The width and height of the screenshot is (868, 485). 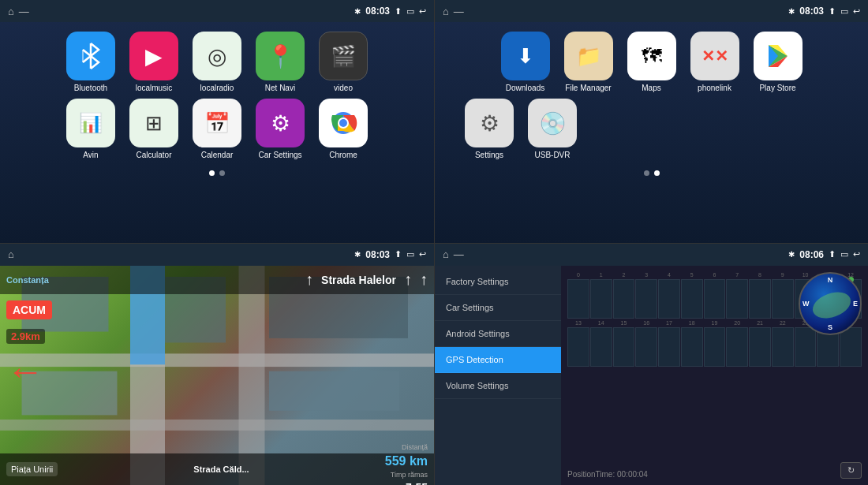 I want to click on back-icon: ↩, so click(x=423, y=11).